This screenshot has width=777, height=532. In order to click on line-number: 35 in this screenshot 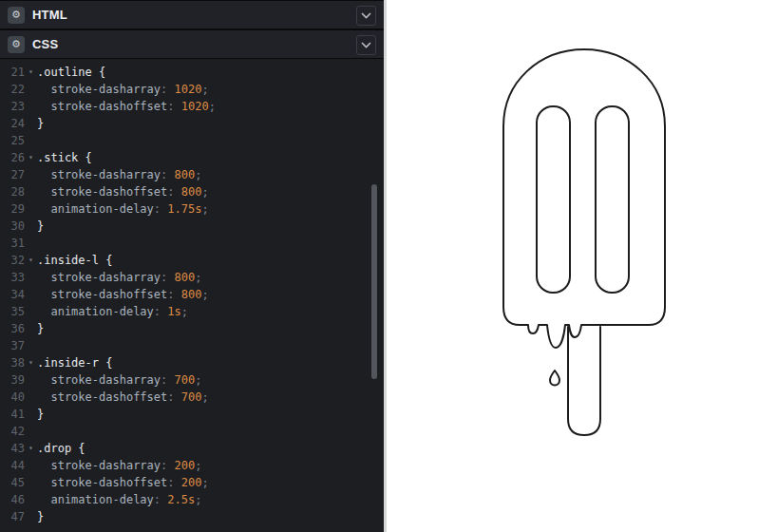, I will do `click(12, 312)`.